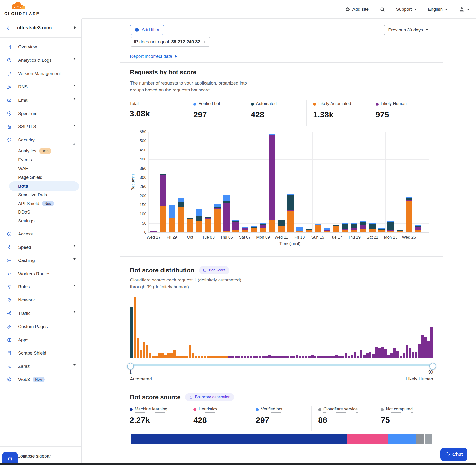 Image resolution: width=476 pixels, height=465 pixels. I want to click on sidebar-item-label: Apps, so click(23, 340).